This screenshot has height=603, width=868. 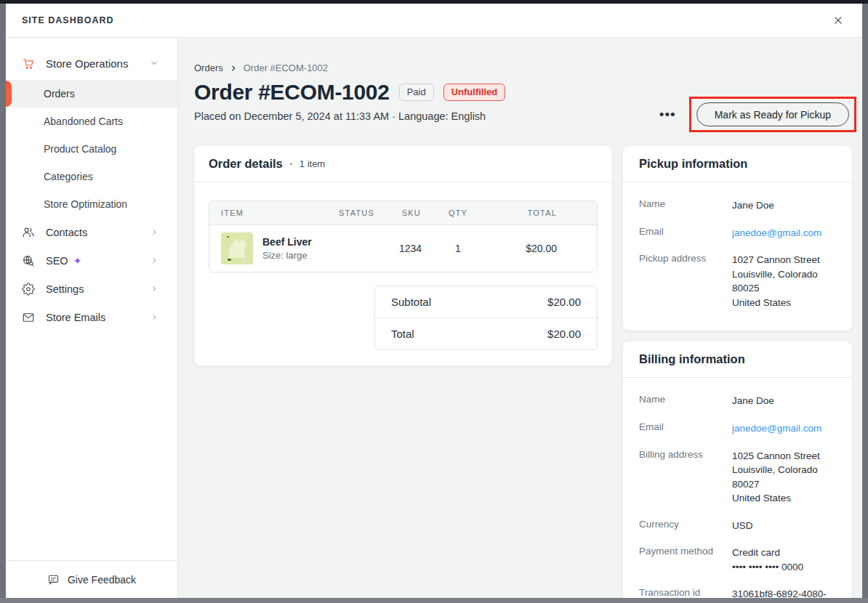 What do you see at coordinates (92, 579) in the screenshot?
I see `give-feedback-button: Give Feedback` at bounding box center [92, 579].